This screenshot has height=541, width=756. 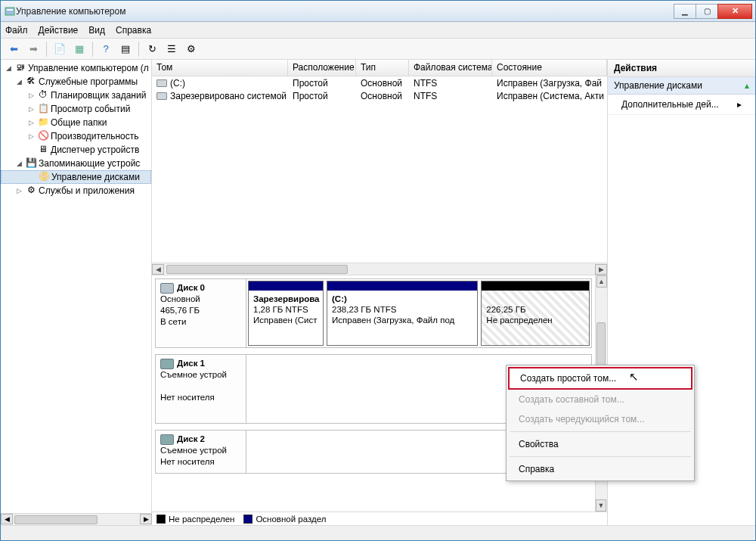 What do you see at coordinates (600, 469) in the screenshot?
I see `ctx-help: Справка` at bounding box center [600, 469].